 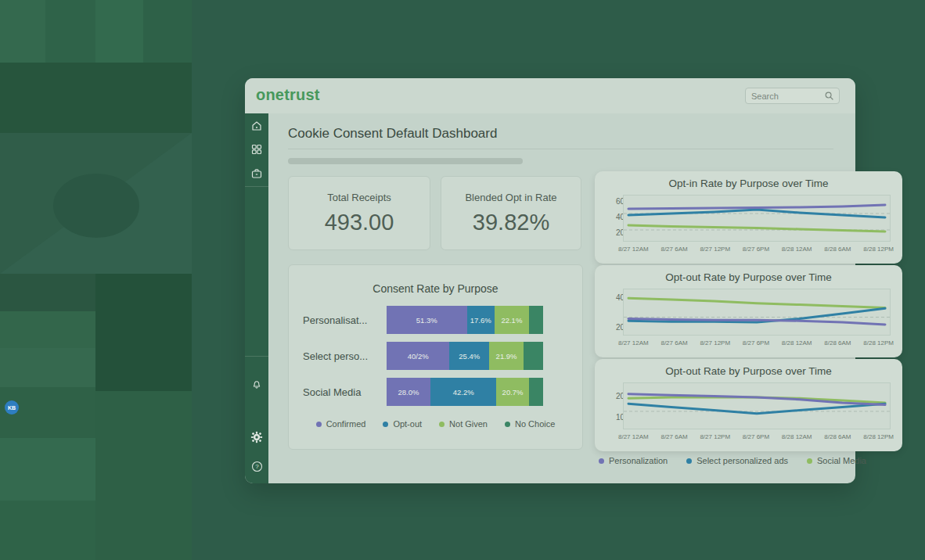 What do you see at coordinates (257, 437) in the screenshot?
I see `settings-button` at bounding box center [257, 437].